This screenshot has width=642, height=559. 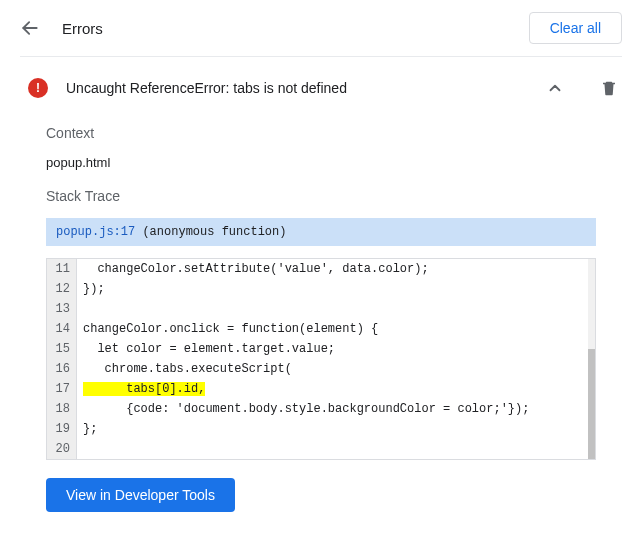 I want to click on view-in-dev-tools-button: View in Developer Tools, so click(x=140, y=495).